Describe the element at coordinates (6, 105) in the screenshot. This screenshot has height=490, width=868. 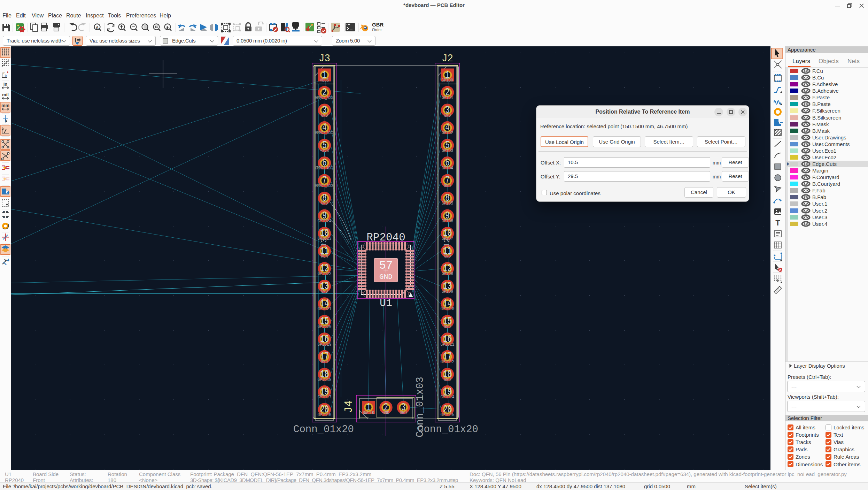
I see `svg-text: mm` at that location.